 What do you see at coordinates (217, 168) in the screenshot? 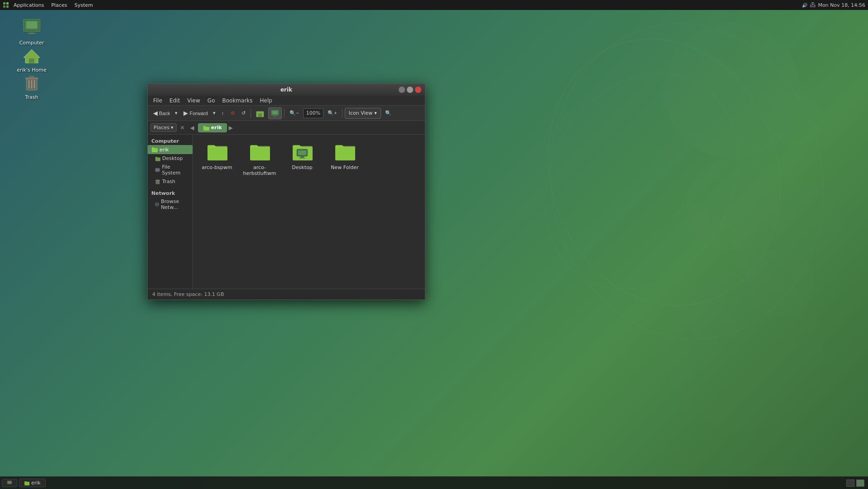
I see `file-name-arco-bspwm: arco-bspwm` at bounding box center [217, 168].